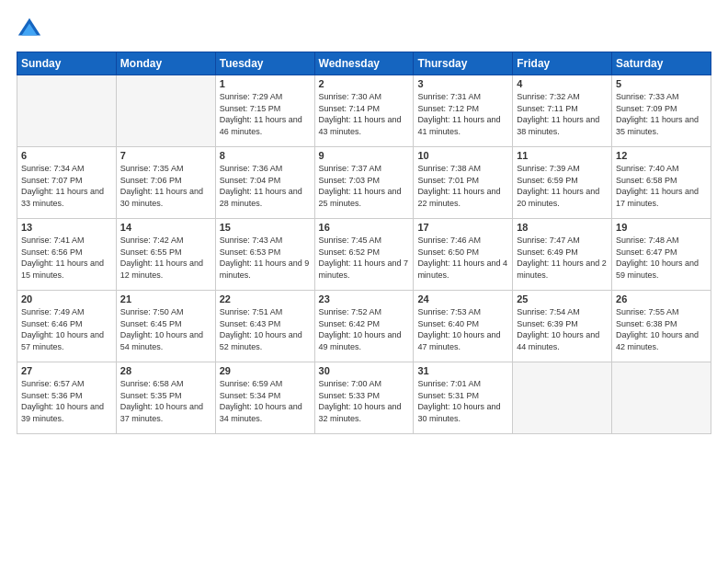 The width and height of the screenshot is (728, 563). Describe the element at coordinates (647, 240) in the screenshot. I see `sunrise-label: Sunrise: 7:48 AM` at that location.